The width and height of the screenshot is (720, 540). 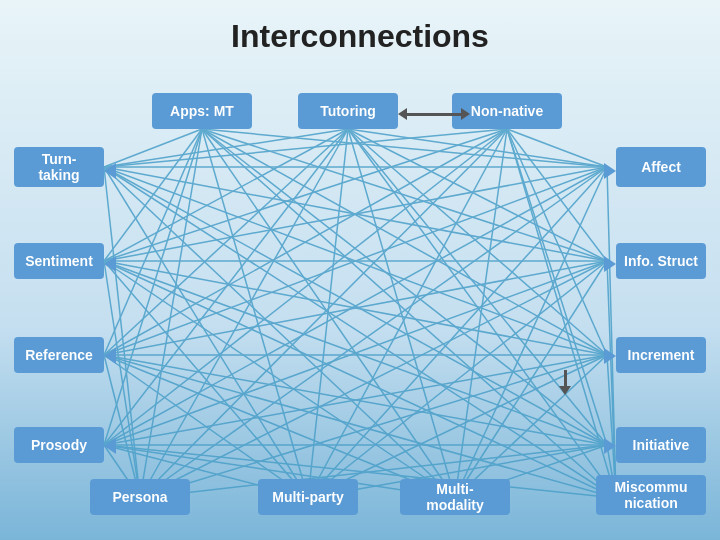 What do you see at coordinates (661, 261) in the screenshot?
I see `node-info-struct: Info. Struct` at bounding box center [661, 261].